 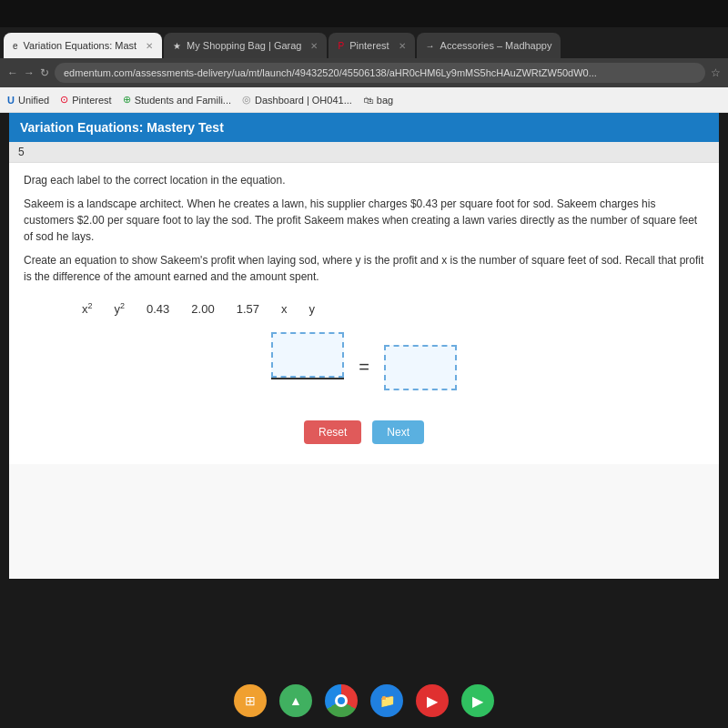 I want to click on tab-label-3: Pinterest, so click(x=369, y=46).